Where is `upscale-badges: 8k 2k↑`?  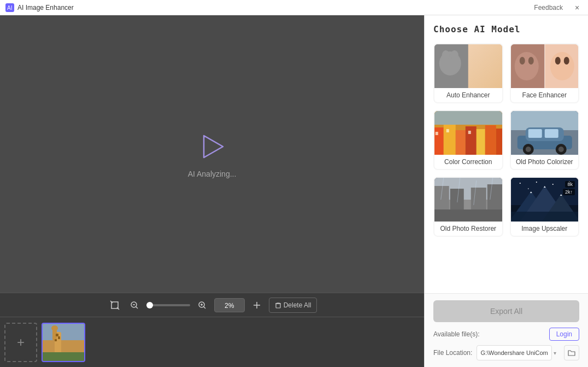 upscale-badges: 8k 2k↑ is located at coordinates (569, 188).